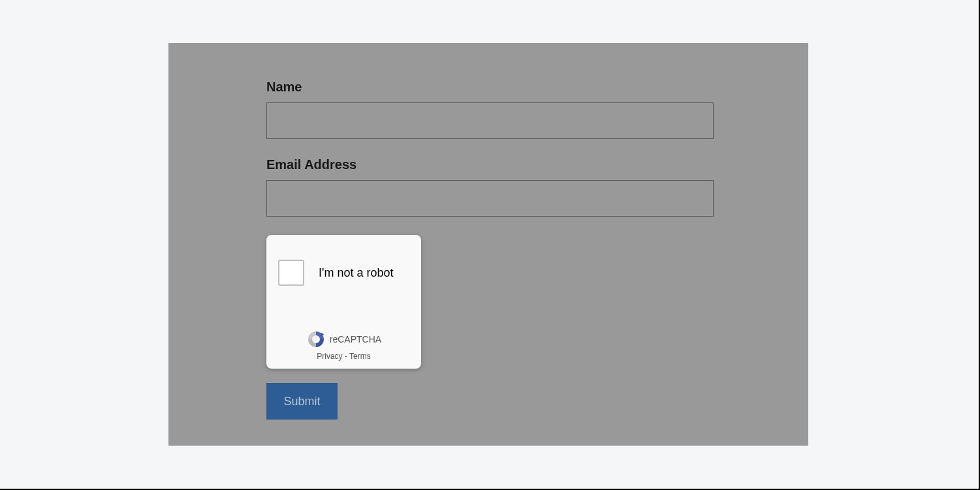 The width and height of the screenshot is (980, 490). I want to click on recaptcha-privacy-link: Privacy, so click(329, 356).